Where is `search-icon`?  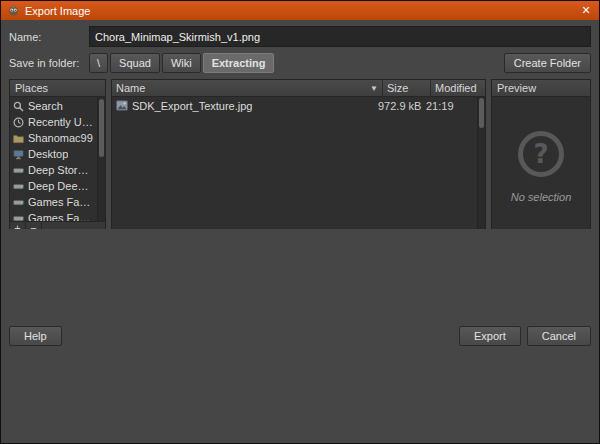 search-icon is located at coordinates (18, 106).